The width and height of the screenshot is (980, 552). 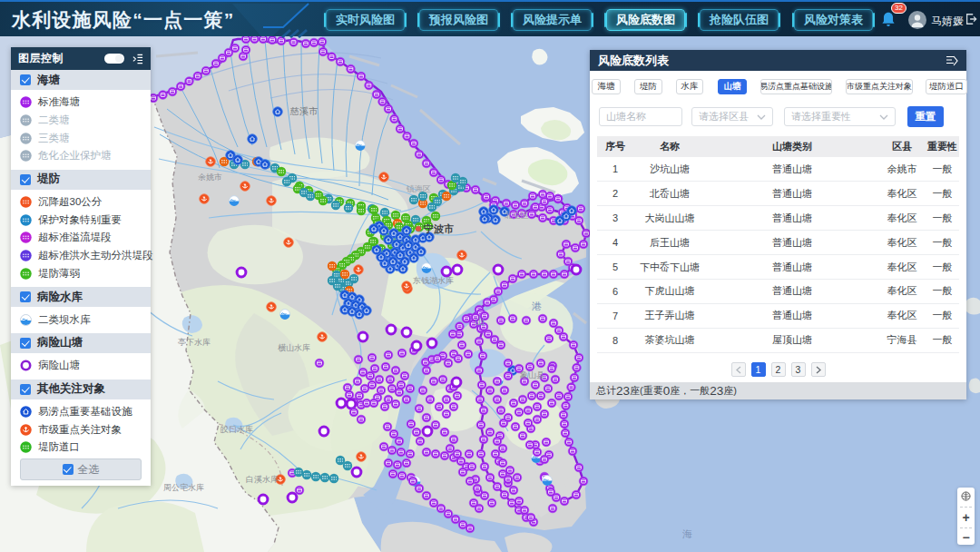 I want to click on svg-text: 海, so click(x=688, y=534).